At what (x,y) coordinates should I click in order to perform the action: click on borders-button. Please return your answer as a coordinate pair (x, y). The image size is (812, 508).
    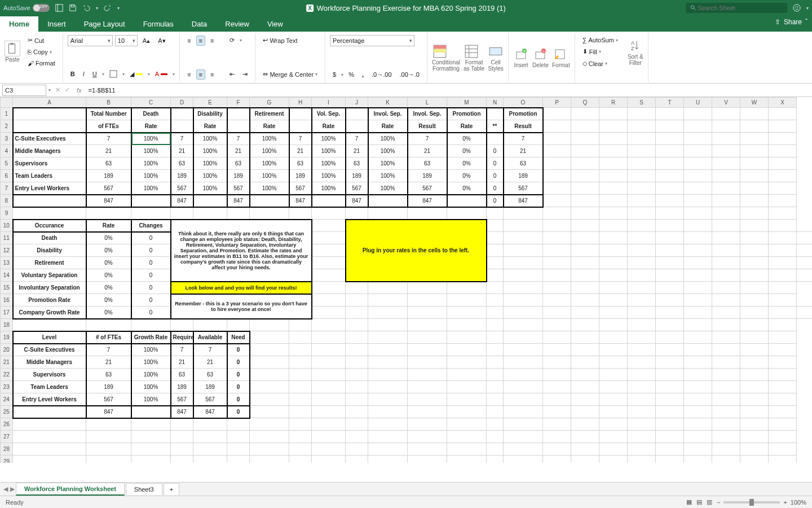
    Looking at the image, I should click on (113, 74).